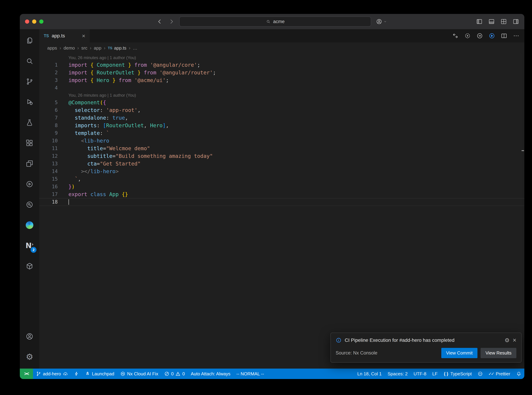  Describe the element at coordinates (211, 374) in the screenshot. I see `status-auto-attach: Auto Attach: Always` at that location.